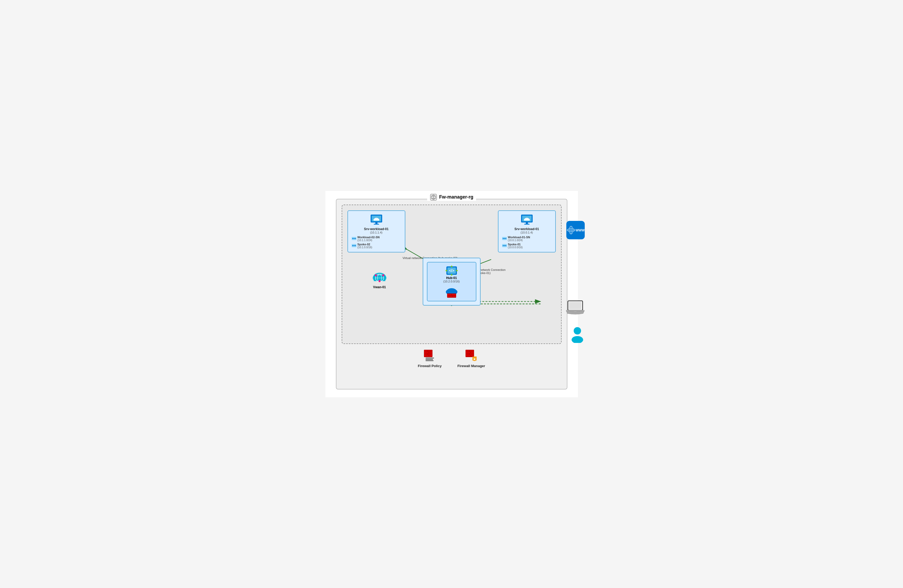 Image resolution: width=903 pixels, height=588 pixels. What do you see at coordinates (379, 279) in the screenshot?
I see `vwan-box: Vwan-01` at bounding box center [379, 279].